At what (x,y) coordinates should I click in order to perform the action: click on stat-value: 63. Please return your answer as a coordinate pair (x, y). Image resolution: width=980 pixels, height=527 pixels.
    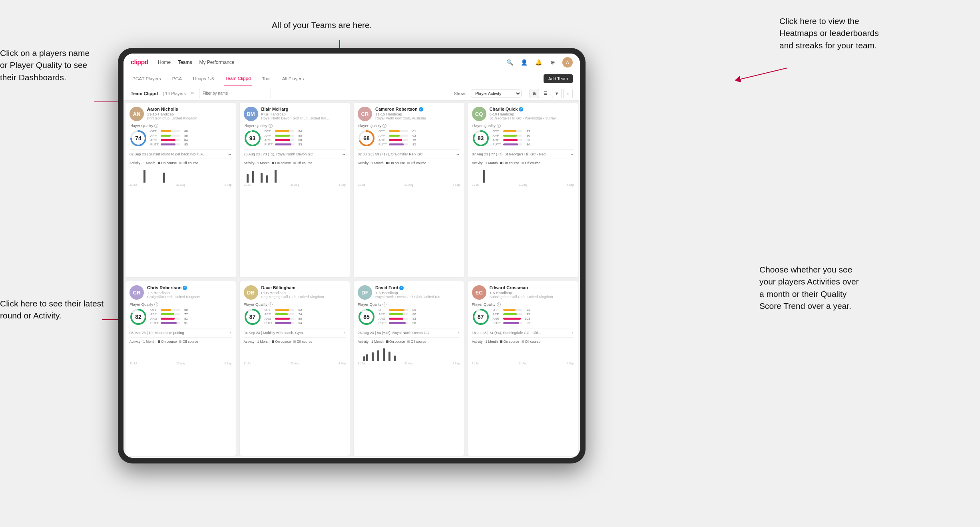
    Looking at the image, I should click on (413, 136).